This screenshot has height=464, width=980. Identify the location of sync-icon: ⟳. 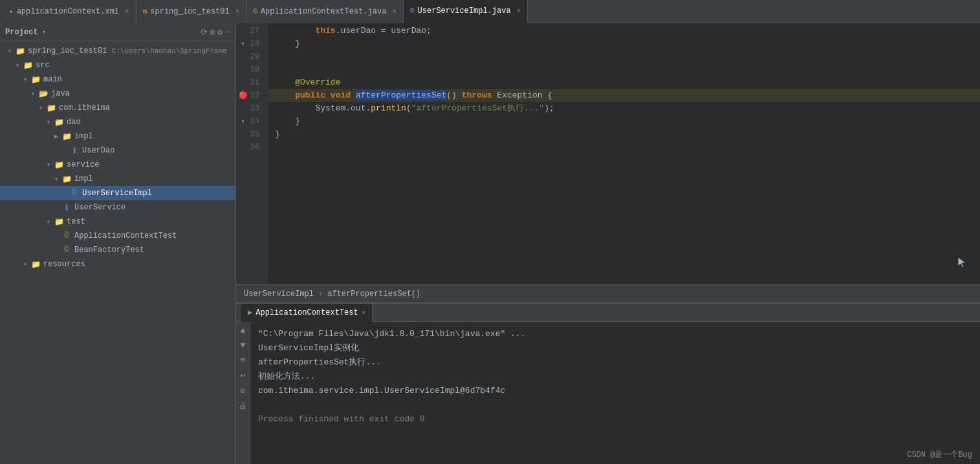
(204, 32).